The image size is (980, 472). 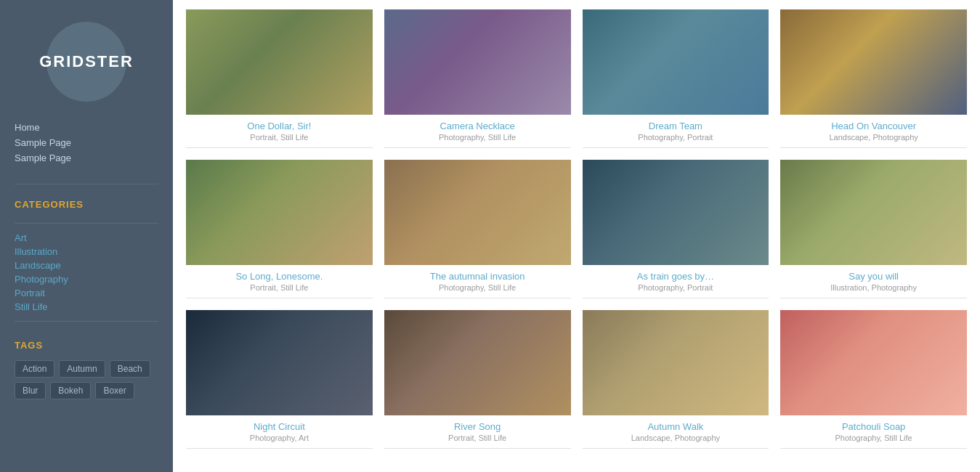 What do you see at coordinates (115, 391) in the screenshot?
I see `tag-button: Boxer` at bounding box center [115, 391].